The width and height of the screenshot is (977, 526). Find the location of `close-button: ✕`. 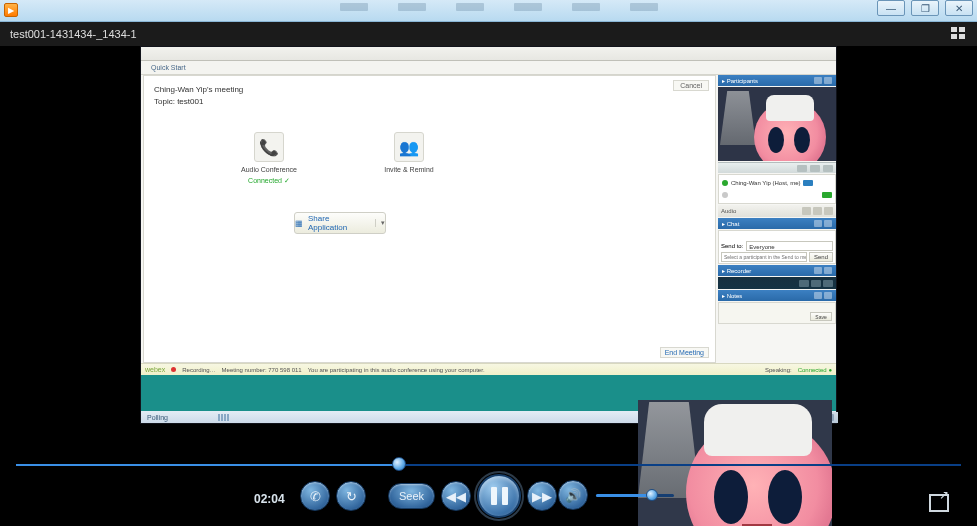

close-button: ✕ is located at coordinates (959, 8).